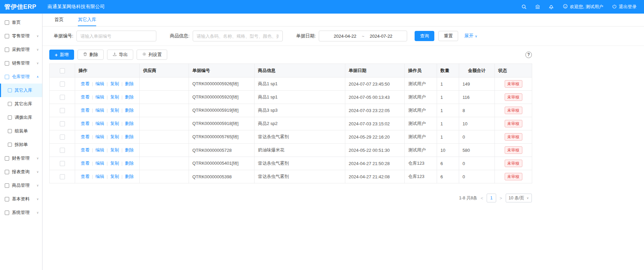 The height and width of the screenshot is (270, 644). I want to click on logout-button: 退出登录, so click(624, 7).